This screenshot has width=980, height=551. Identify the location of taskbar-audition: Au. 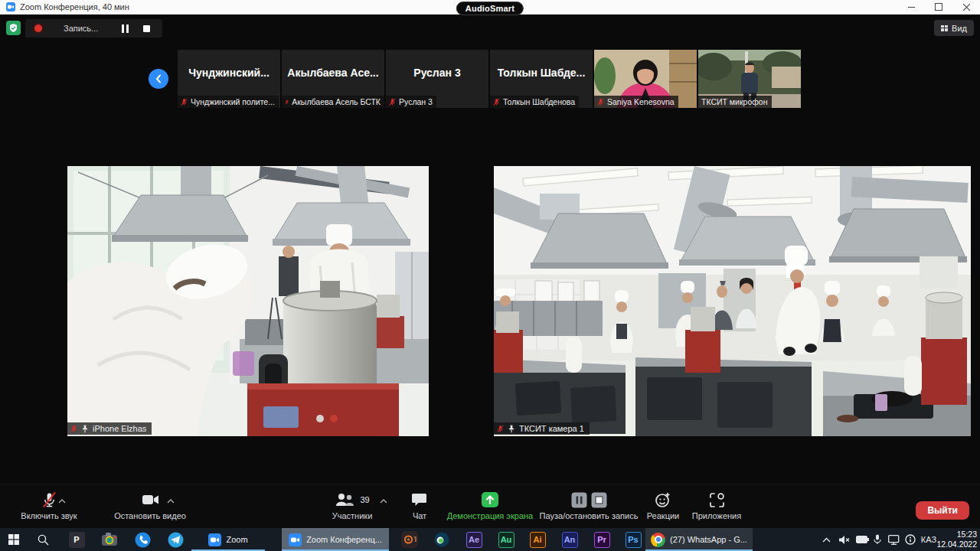
(506, 540).